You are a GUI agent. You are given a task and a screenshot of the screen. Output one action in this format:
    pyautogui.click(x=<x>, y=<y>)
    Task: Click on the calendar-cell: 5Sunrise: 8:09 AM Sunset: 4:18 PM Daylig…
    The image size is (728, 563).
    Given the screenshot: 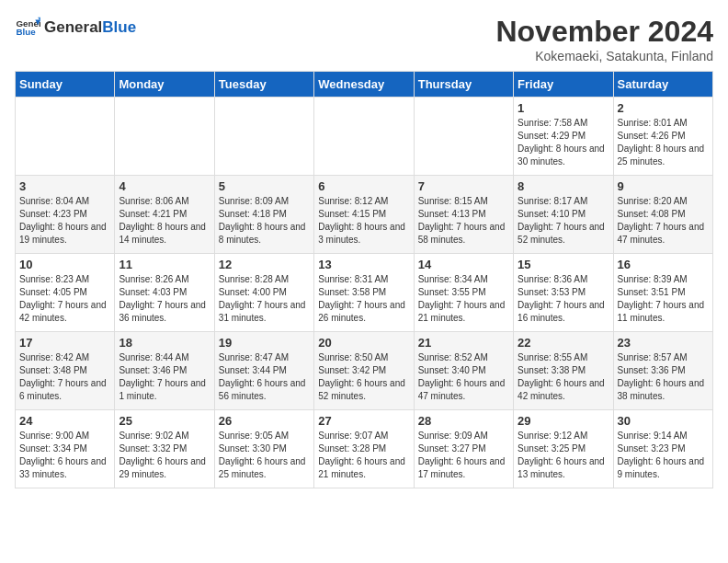 What is the action you would take?
    pyautogui.click(x=264, y=215)
    